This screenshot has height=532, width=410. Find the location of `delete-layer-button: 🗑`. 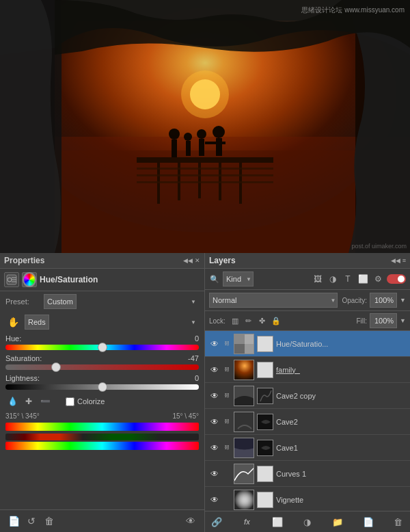

delete-layer-button: 🗑 is located at coordinates (398, 522).